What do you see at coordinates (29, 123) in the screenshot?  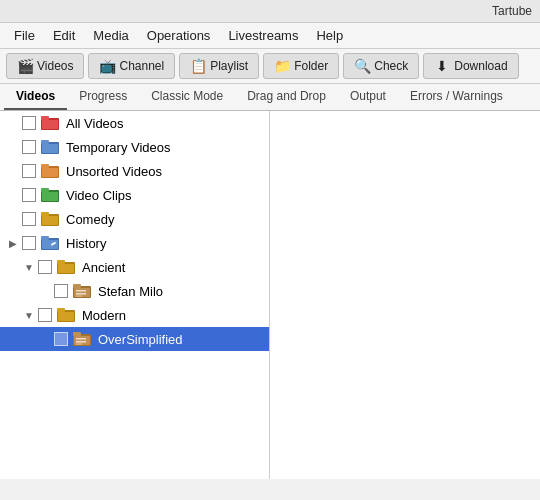 I see `checkbox-all-videos` at bounding box center [29, 123].